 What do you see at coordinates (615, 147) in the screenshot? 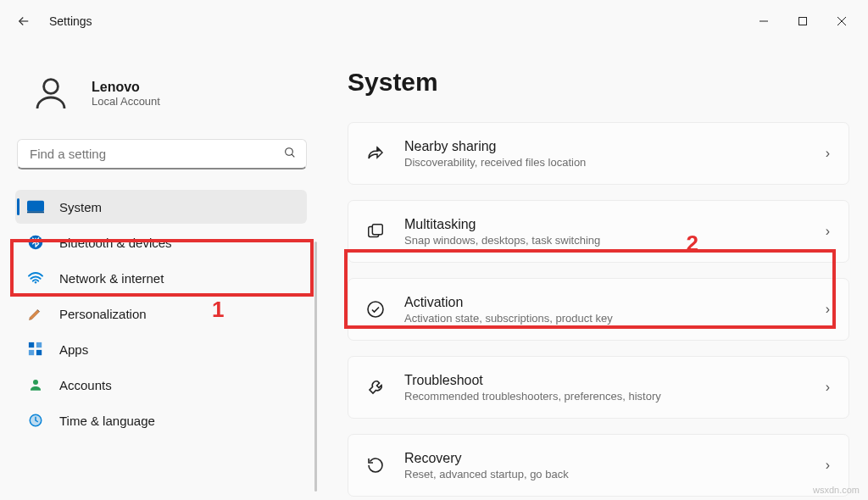
I see `card-title: Nearby sharing` at bounding box center [615, 147].